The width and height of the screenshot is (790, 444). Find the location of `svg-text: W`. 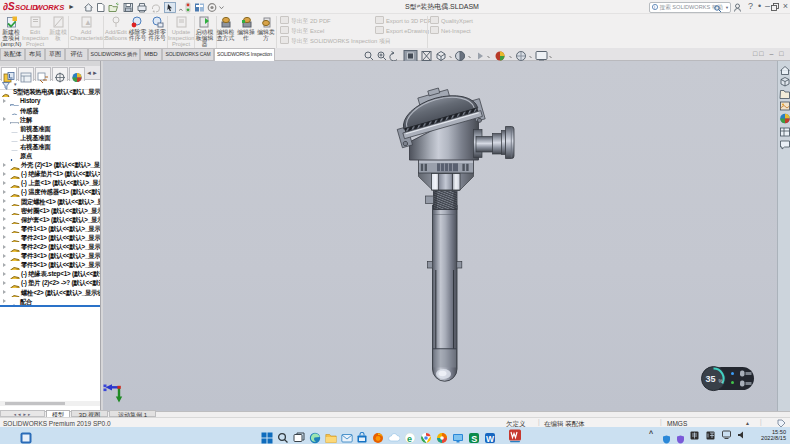

svg-text: W is located at coordinates (490, 438).